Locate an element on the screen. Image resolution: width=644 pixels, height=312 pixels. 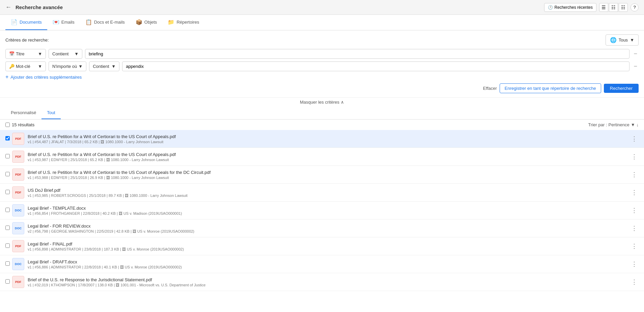
tous-dropdown: 🌐 Tous ▼ is located at coordinates (622, 40).